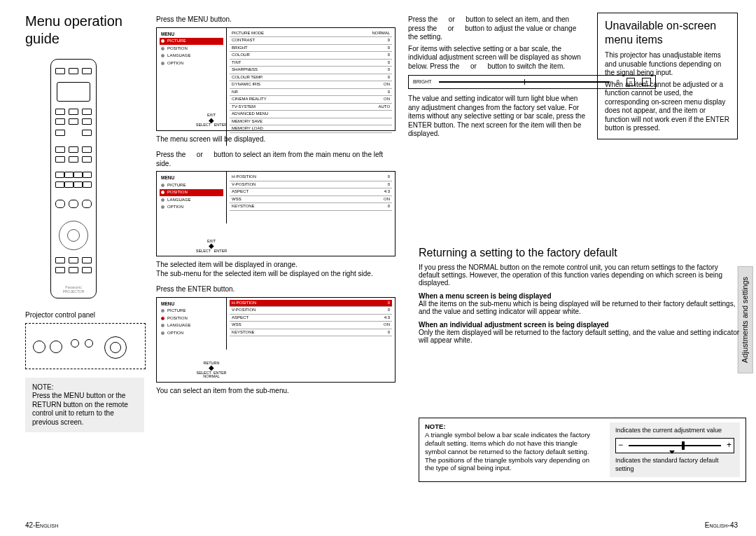  Describe the element at coordinates (668, 33) in the screenshot. I see `unavailable-title: Unavailable on-screen menu items` at that location.